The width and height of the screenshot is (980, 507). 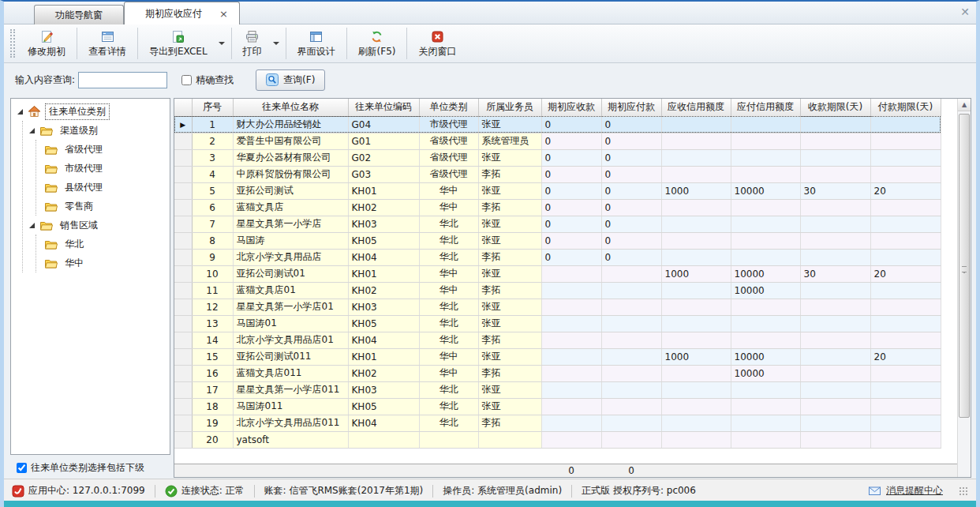 What do you see at coordinates (437, 43) in the screenshot?
I see `close-window-button: 关闭窗口` at bounding box center [437, 43].